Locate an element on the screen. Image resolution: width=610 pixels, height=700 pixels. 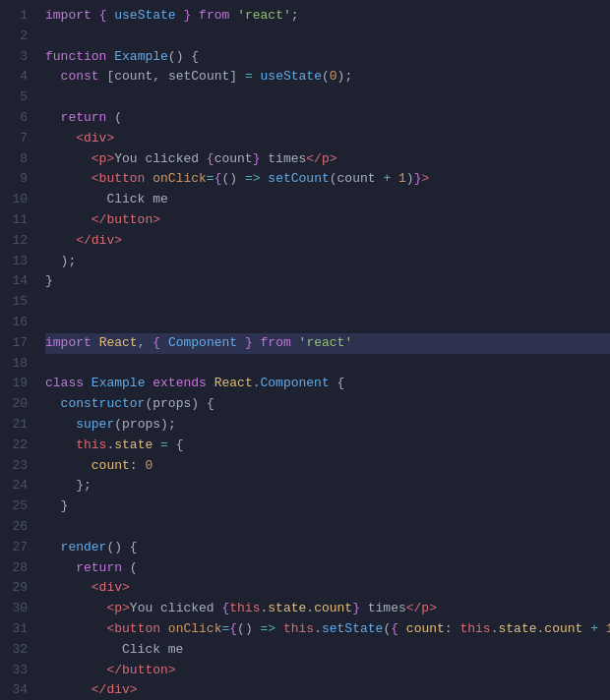
line-number: 8 is located at coordinates (19, 159).